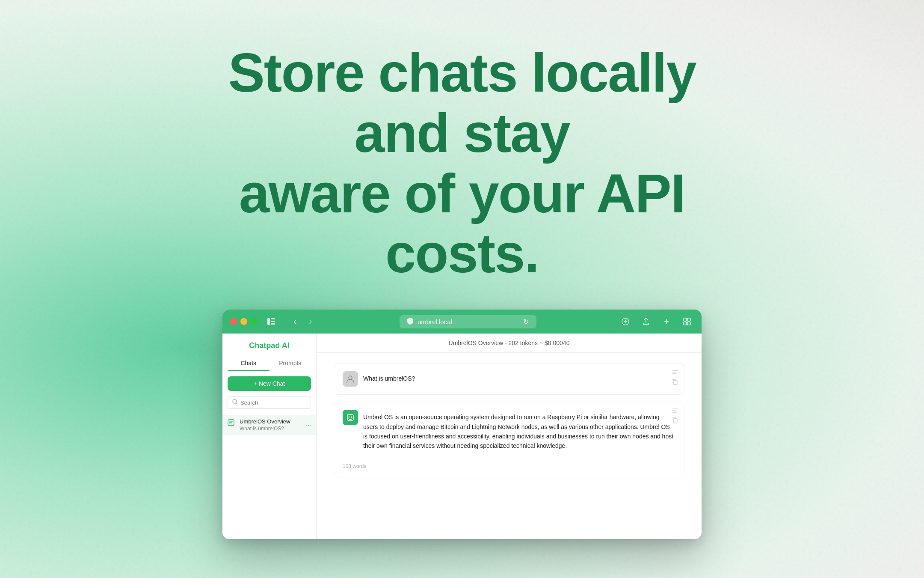 The height and width of the screenshot is (578, 924). What do you see at coordinates (232, 423) in the screenshot?
I see `chat-item-icon` at bounding box center [232, 423].